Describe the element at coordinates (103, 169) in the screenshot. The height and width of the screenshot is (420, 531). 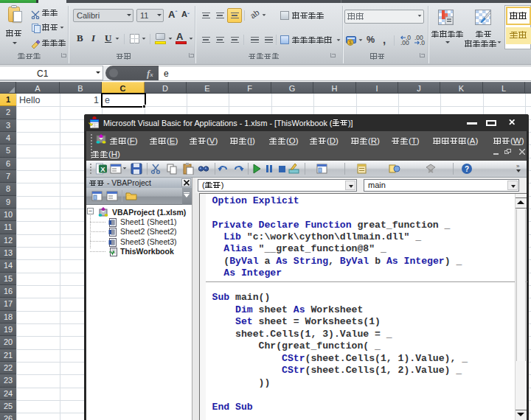
I see `svg-text: X` at that location.